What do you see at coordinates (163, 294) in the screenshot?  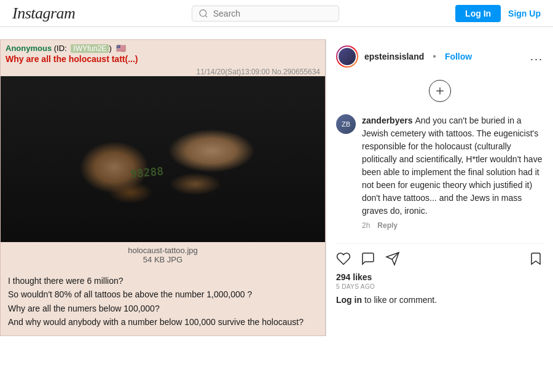 I see `post-line-2: So wouldn't 80% of all tattoos be above …` at bounding box center [163, 294].